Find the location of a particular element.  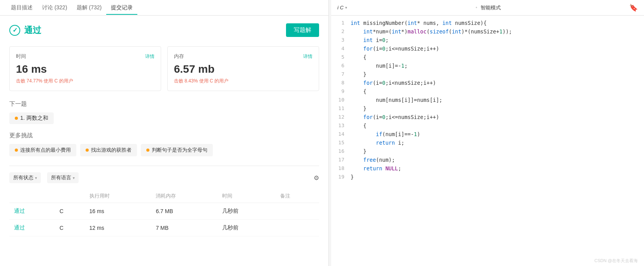

submission-time-0: 几秒前 is located at coordinates (246, 212).